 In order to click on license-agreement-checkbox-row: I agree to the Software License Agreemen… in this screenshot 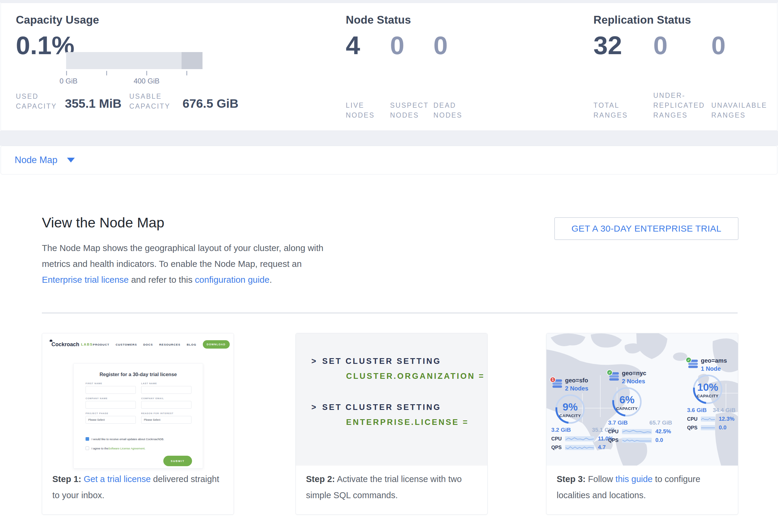, I will do `click(115, 448)`.